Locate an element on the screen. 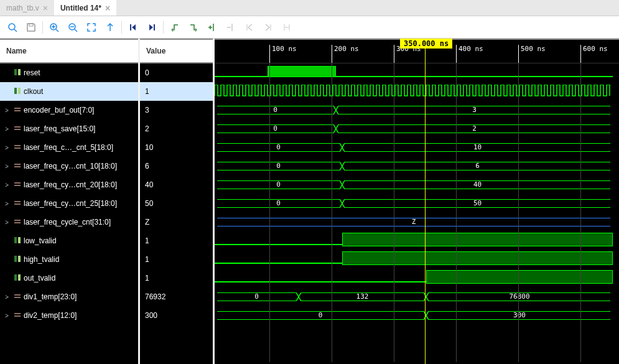 This screenshot has height=364, width=619. toolbar is located at coordinates (310, 27).